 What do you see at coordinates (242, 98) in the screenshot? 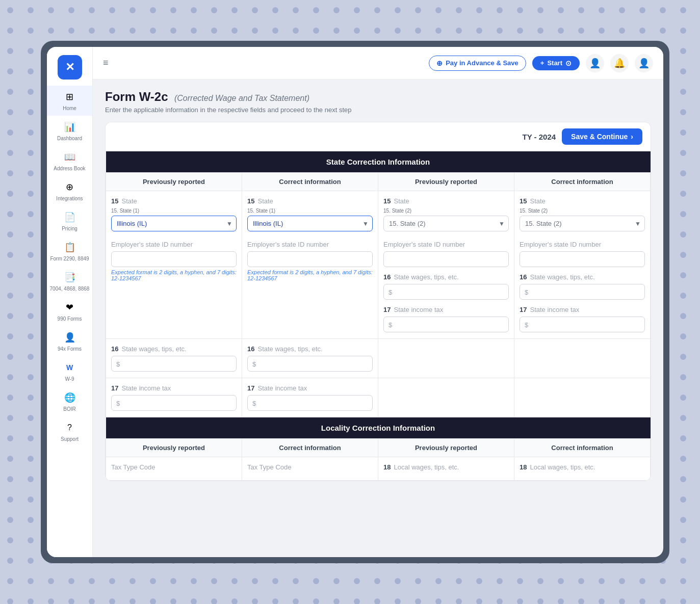
I see `page-title-italic: (Corrected Wage and Tax Statement)` at bounding box center [242, 98].